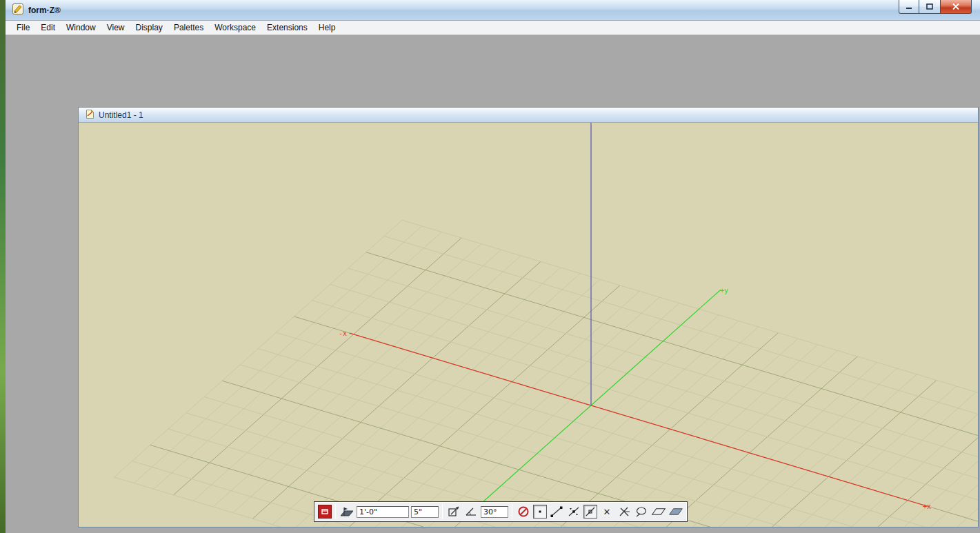  What do you see at coordinates (327, 28) in the screenshot?
I see `menu-help: Help` at bounding box center [327, 28].